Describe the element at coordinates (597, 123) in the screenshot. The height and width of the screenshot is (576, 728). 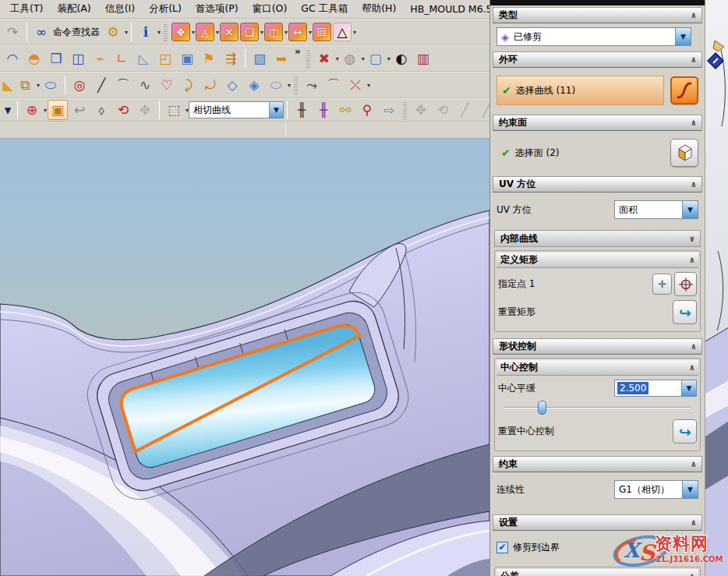
I see `section-header-constraint-face: 约束面 ∧` at that location.